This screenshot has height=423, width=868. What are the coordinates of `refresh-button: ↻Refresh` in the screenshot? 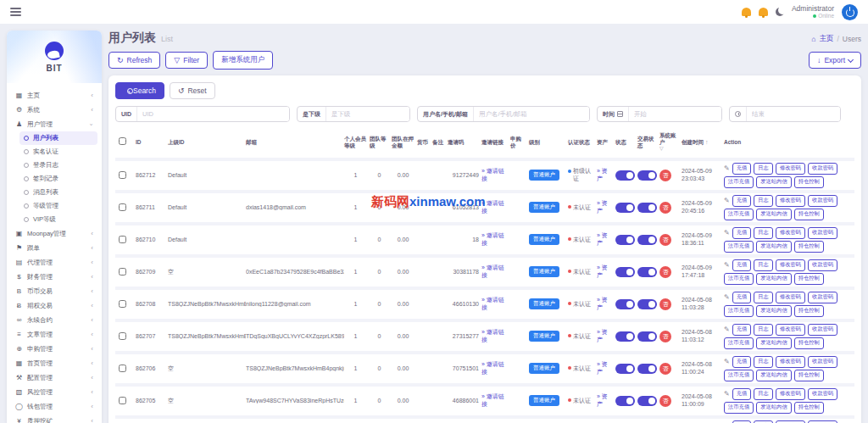 It's located at (134, 60).